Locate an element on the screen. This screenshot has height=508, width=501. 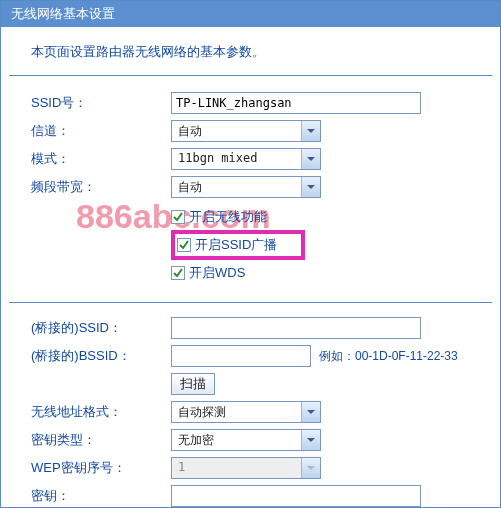
panel-title-text: 无线网络基本设置 is located at coordinates (63, 14).